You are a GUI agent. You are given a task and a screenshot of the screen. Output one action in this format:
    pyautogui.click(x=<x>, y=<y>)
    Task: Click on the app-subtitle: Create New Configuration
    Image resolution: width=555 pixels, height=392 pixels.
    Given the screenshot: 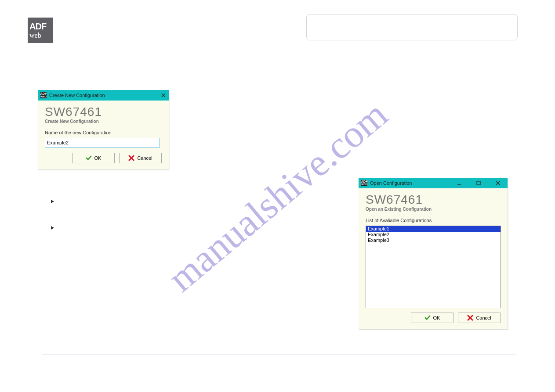 What is the action you would take?
    pyautogui.click(x=103, y=121)
    